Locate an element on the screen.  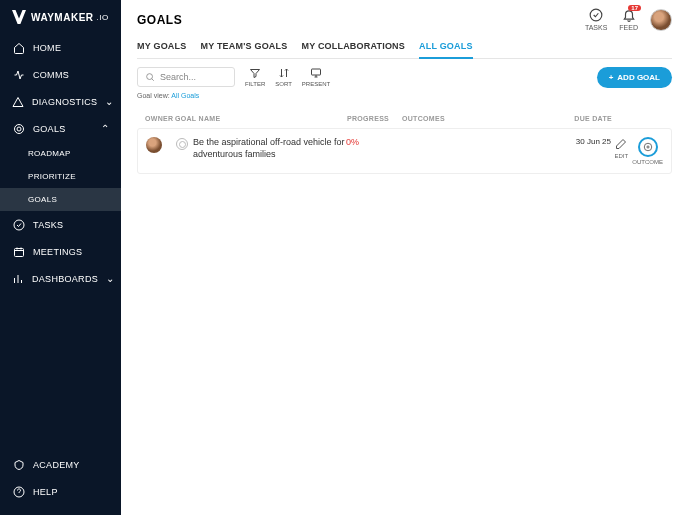
present-icon is located at coordinates (316, 73).